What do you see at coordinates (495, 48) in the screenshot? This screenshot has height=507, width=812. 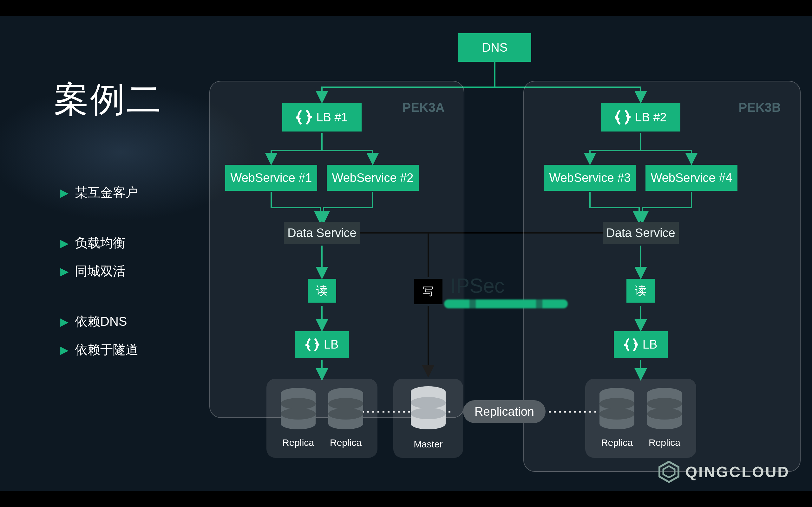 I see `dns-node: DNS` at bounding box center [495, 48].